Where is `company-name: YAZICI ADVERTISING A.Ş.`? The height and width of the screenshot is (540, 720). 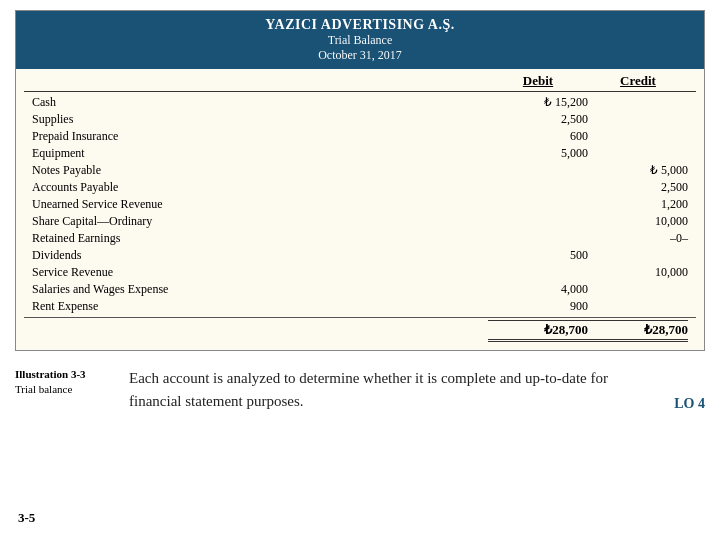 company-name: YAZICI ADVERTISING A.Ş. is located at coordinates (360, 25).